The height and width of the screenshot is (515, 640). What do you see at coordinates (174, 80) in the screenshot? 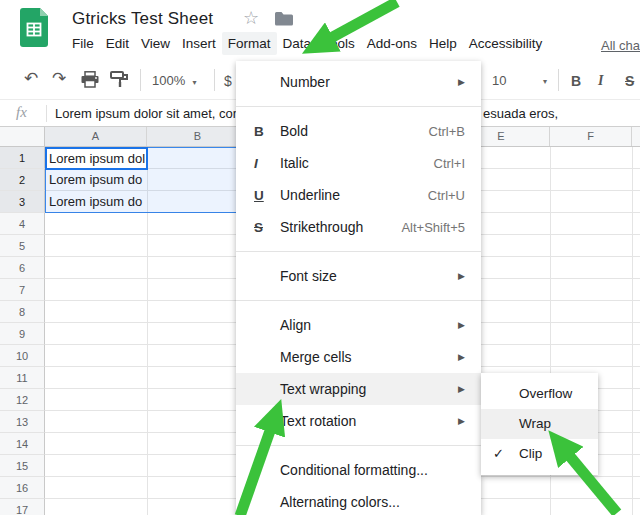
I see `zoom-select: 100% ▾` at bounding box center [174, 80].